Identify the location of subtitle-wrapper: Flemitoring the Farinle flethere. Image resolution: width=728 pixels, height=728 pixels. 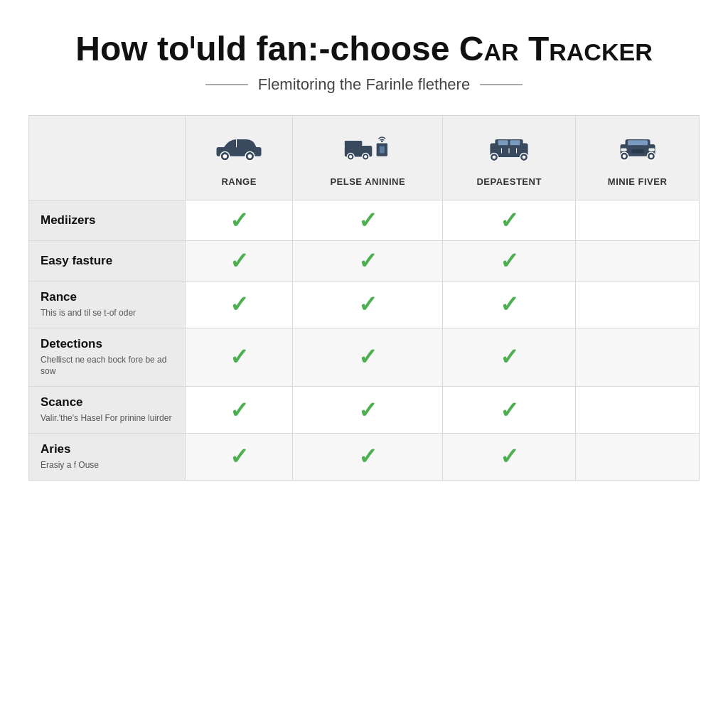
(364, 85).